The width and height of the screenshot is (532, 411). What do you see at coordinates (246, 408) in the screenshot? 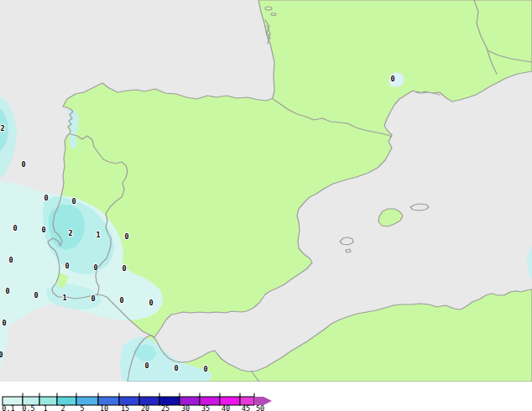
I see `scale-tick-label: 45` at bounding box center [246, 408].